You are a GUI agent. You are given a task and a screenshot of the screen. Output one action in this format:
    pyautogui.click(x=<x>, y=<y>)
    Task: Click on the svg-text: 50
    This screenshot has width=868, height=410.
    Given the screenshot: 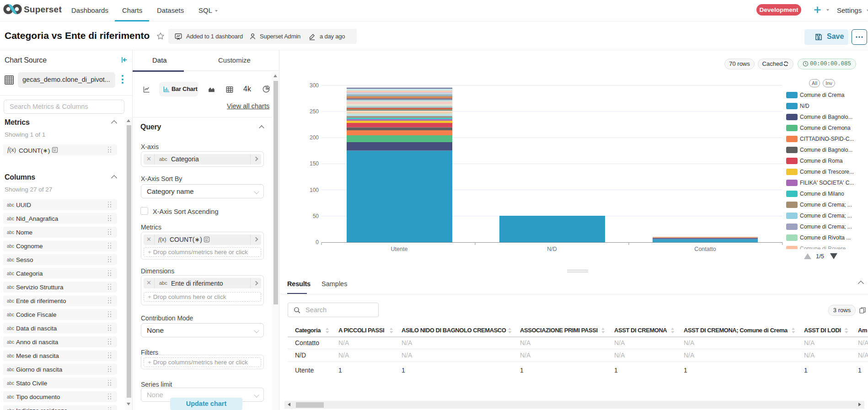 What is the action you would take?
    pyautogui.click(x=316, y=216)
    